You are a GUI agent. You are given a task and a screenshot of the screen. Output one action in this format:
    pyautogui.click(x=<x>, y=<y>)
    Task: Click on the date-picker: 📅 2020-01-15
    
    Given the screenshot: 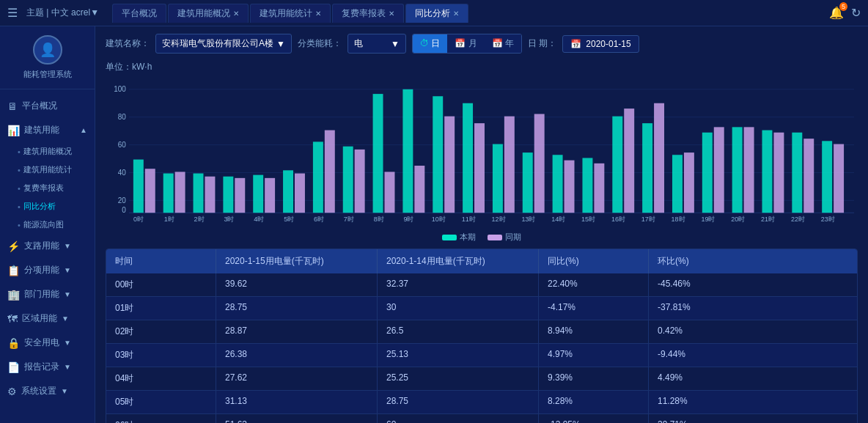 What is the action you would take?
    pyautogui.click(x=600, y=44)
    